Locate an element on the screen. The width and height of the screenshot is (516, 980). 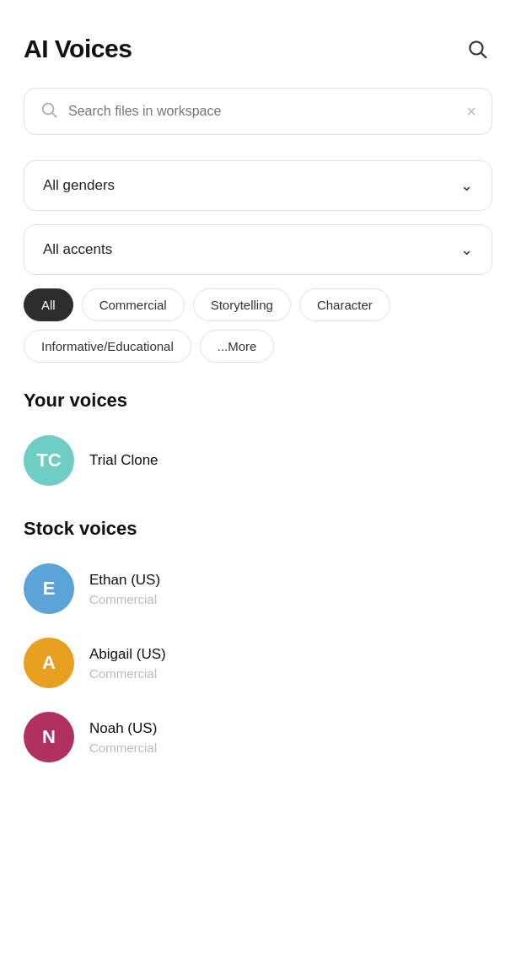
voice-info: Trial Clone is located at coordinates (124, 460).